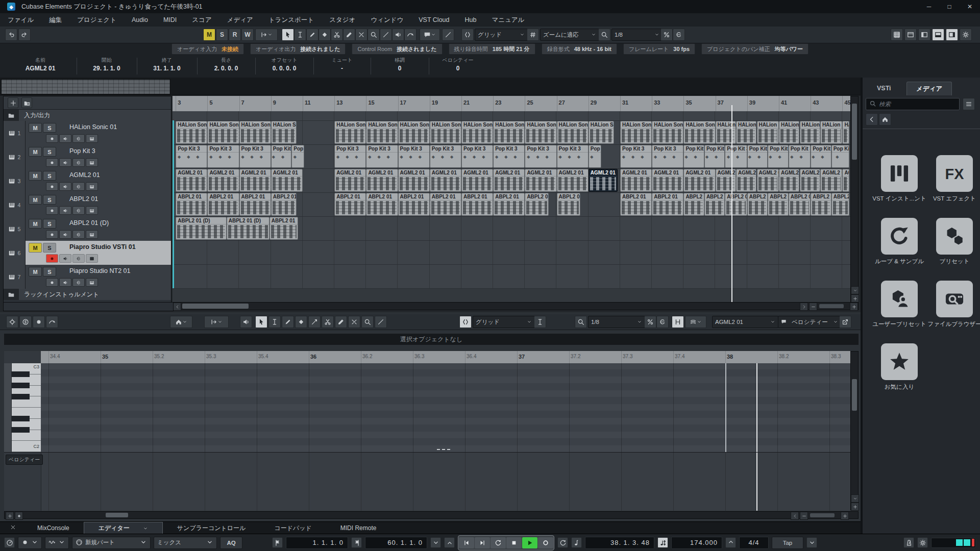  Describe the element at coordinates (288, 322) in the screenshot. I see `editor-draw-tool` at that location.